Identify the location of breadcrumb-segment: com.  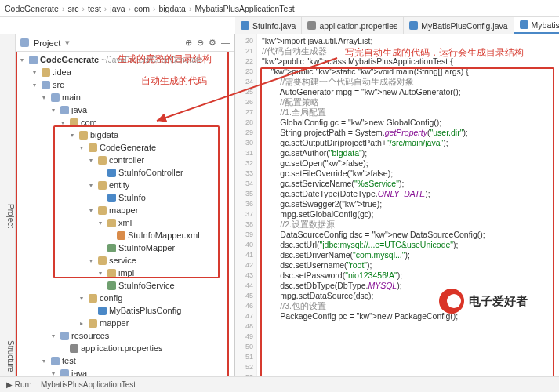
(142, 9).